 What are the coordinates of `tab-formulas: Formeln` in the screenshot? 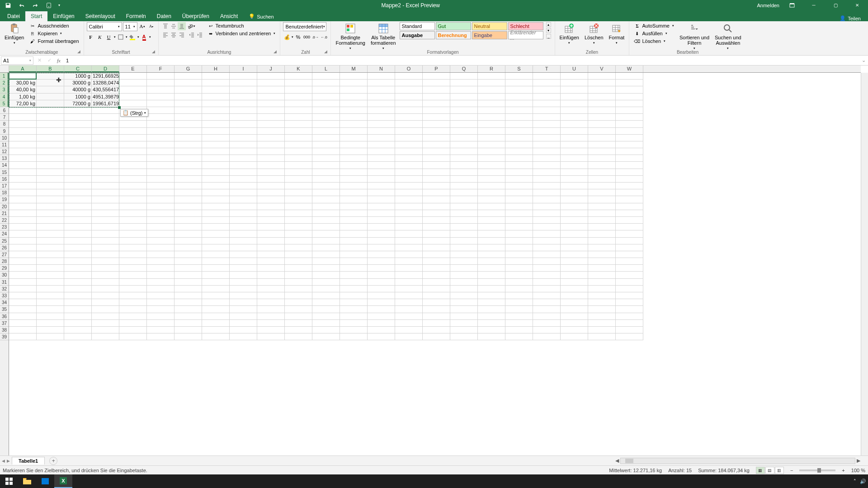 It's located at (136, 16).